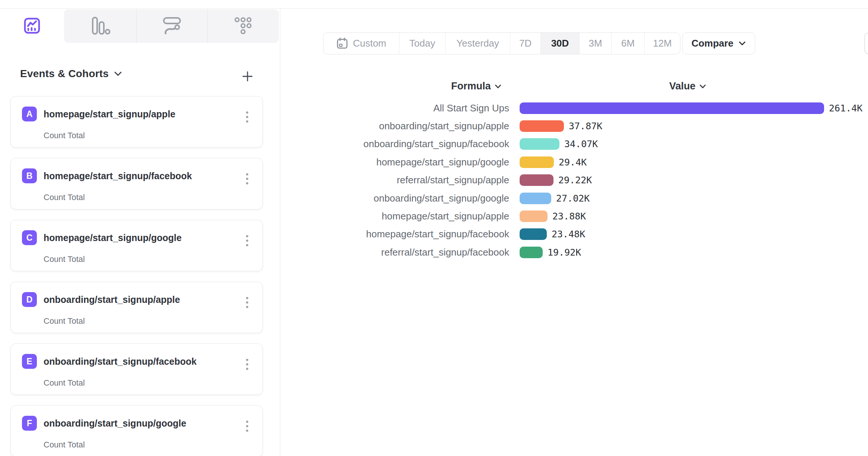 The width and height of the screenshot is (868, 456). Describe the element at coordinates (434, 162) in the screenshot. I see `chart-row: homepage/start_signup/google 29.4K` at that location.